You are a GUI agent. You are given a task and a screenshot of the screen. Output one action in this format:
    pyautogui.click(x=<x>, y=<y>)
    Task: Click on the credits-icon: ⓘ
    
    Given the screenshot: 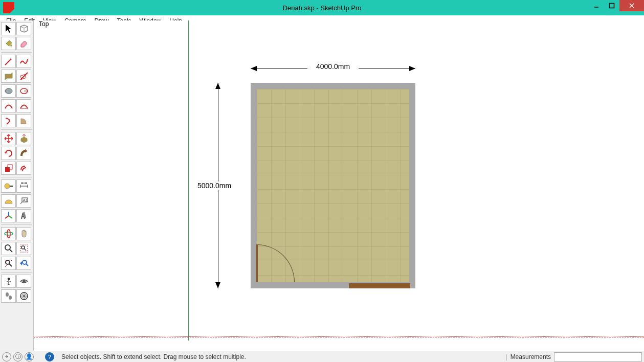 What is the action you would take?
    pyautogui.click(x=18, y=357)
    